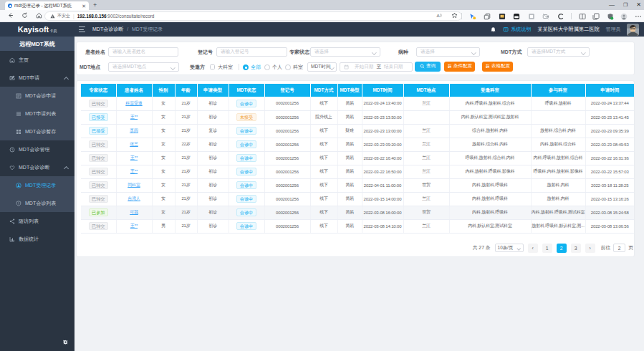 The width and height of the screenshot is (644, 351). I want to click on browser-menu-dots-icon, so click(638, 16).